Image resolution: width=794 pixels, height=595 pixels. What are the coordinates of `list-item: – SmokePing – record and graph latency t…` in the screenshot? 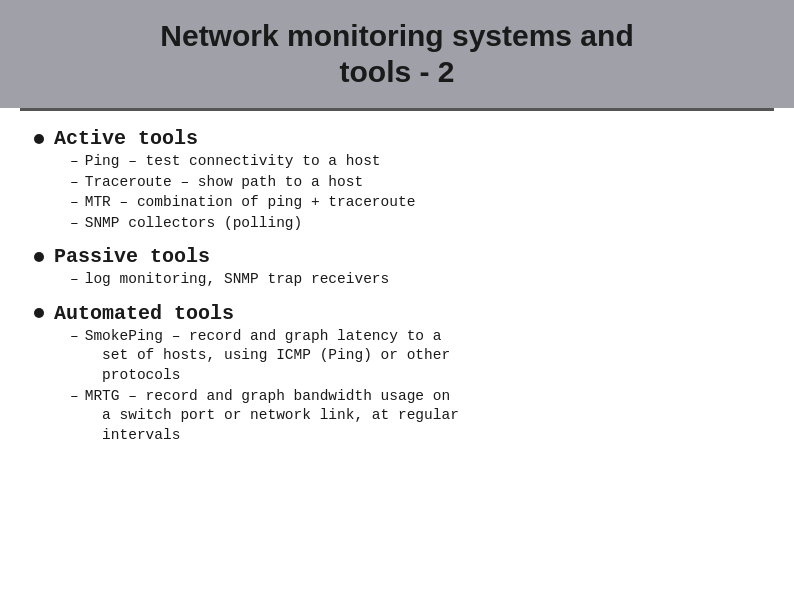 It's located at (417, 356).